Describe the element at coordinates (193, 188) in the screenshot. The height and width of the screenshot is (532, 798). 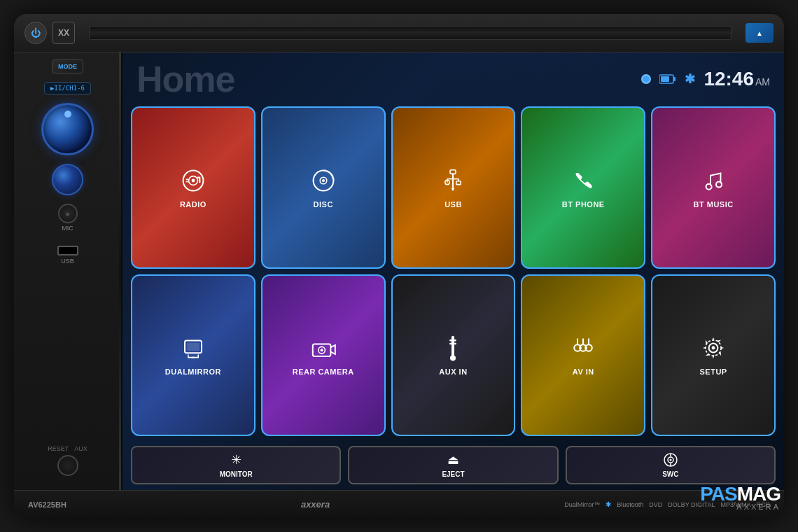
I see `radio-button: RADIO` at that location.